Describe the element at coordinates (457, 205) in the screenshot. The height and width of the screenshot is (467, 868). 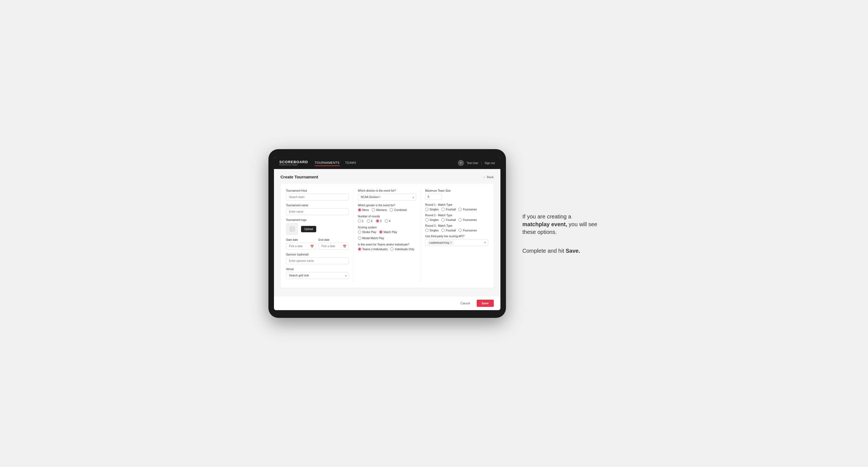
I see `round1-match-label: Round 1 - Match Type` at that location.